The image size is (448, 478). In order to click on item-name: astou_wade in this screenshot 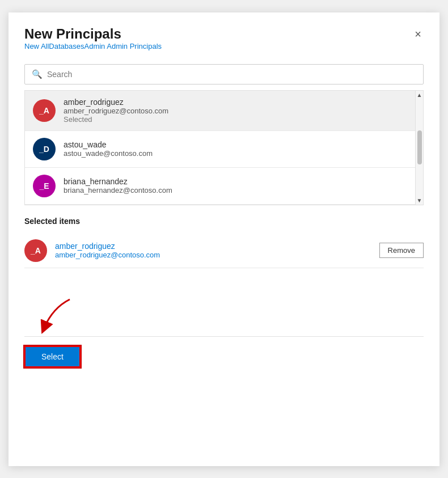, I will do `click(108, 145)`.